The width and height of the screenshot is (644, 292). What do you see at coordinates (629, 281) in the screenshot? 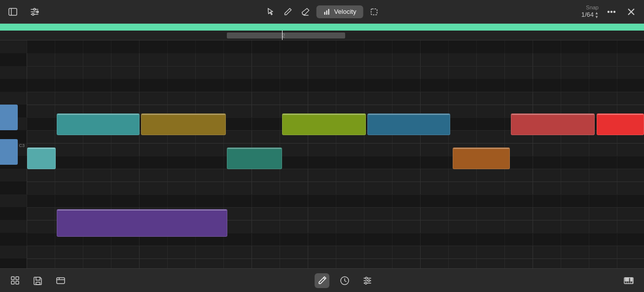
I see `bottom-right` at bounding box center [629, 281].